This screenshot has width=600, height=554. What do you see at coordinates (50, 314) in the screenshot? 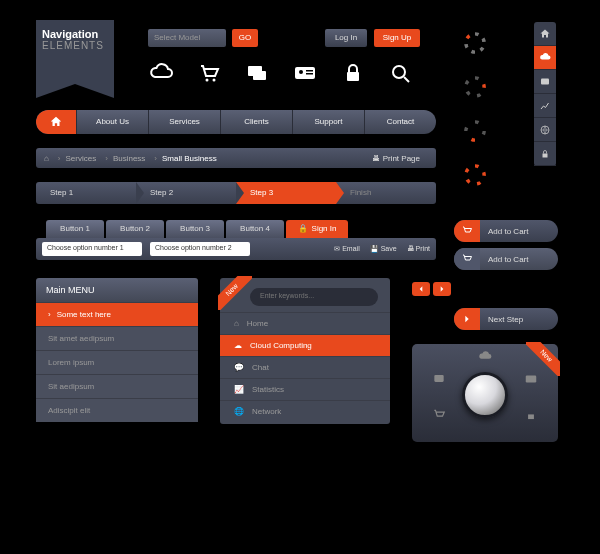
I see `chevron-right-icon: ›` at bounding box center [50, 314].